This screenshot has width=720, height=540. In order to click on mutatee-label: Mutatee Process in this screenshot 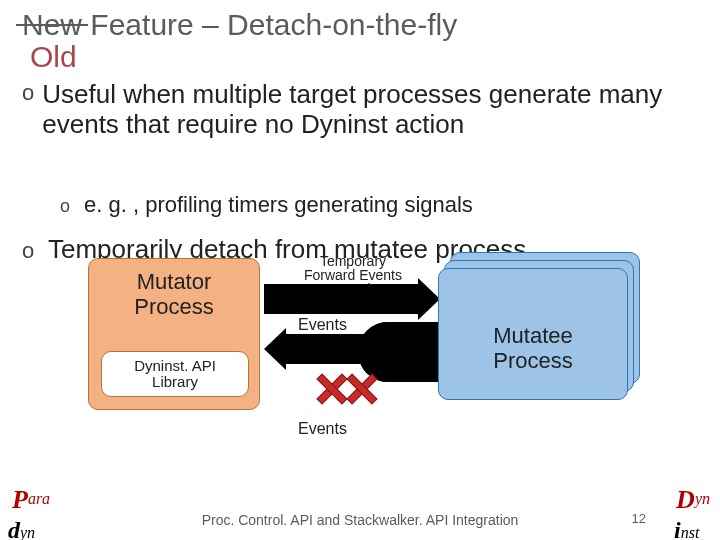, I will do `click(533, 334)`.